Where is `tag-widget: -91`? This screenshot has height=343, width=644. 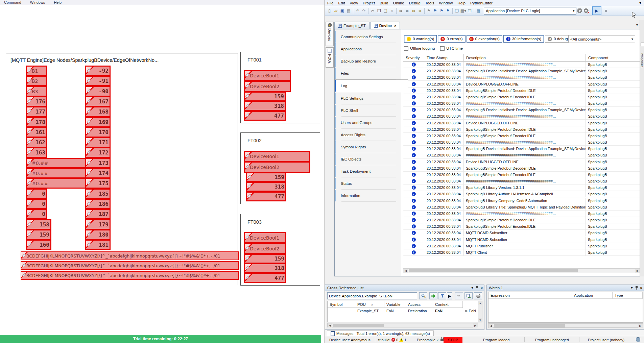 tag-widget: -91 is located at coordinates (98, 81).